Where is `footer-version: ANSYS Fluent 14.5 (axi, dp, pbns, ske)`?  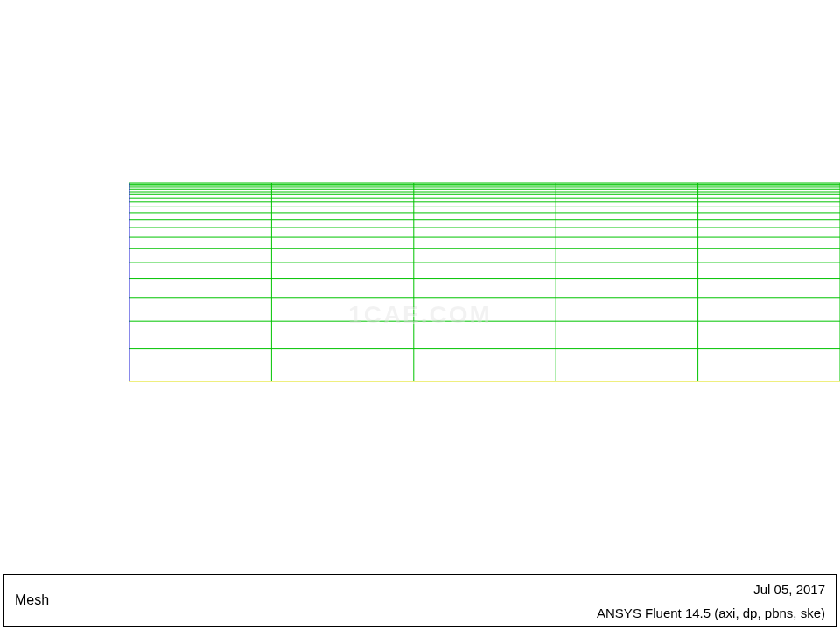
footer-version: ANSYS Fluent 14.5 (axi, dp, pbns, ske) is located at coordinates (710, 612).